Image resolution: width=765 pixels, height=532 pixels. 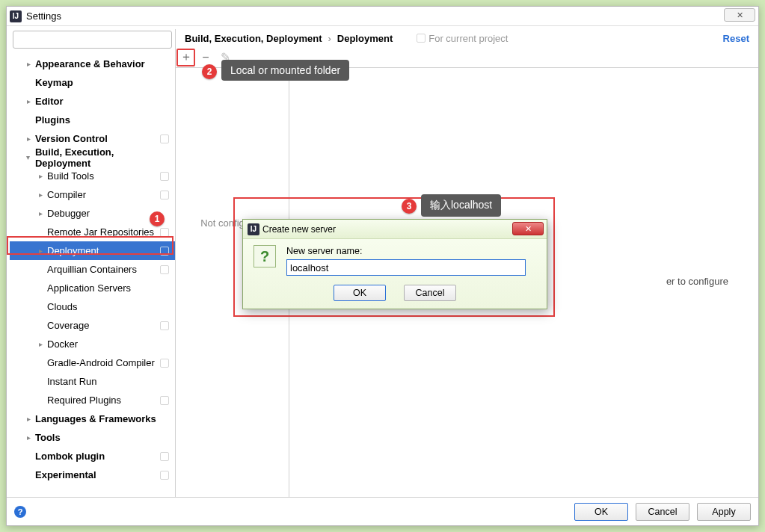 I want to click on chevron-down-icon: ▾, so click(x=28, y=157).